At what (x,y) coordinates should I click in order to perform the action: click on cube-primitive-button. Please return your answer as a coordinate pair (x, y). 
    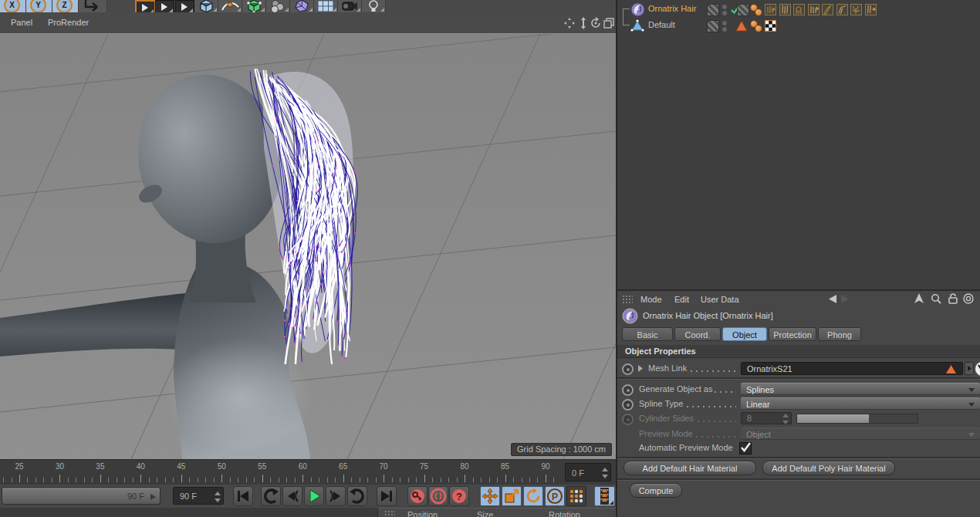
    Looking at the image, I should click on (207, 6).